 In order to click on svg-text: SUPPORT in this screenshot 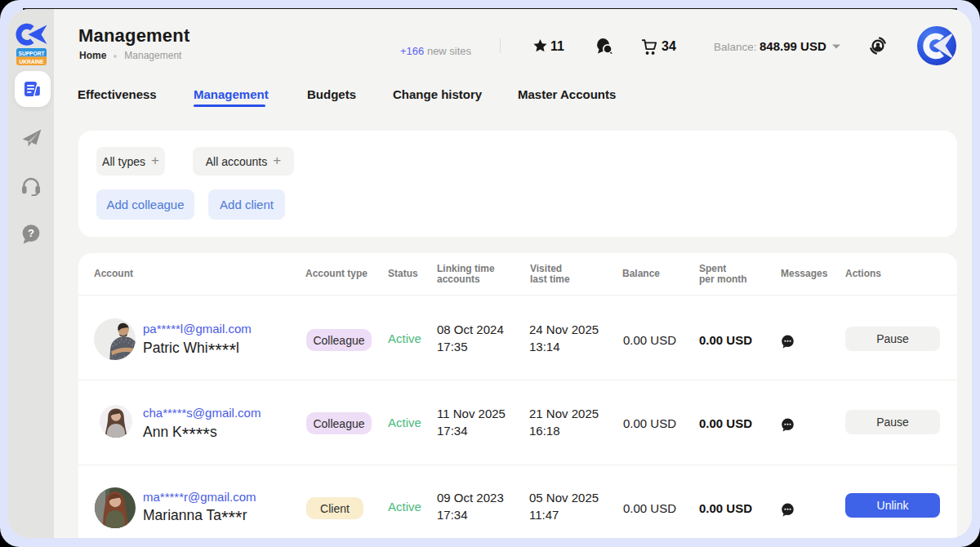, I will do `click(32, 54)`.